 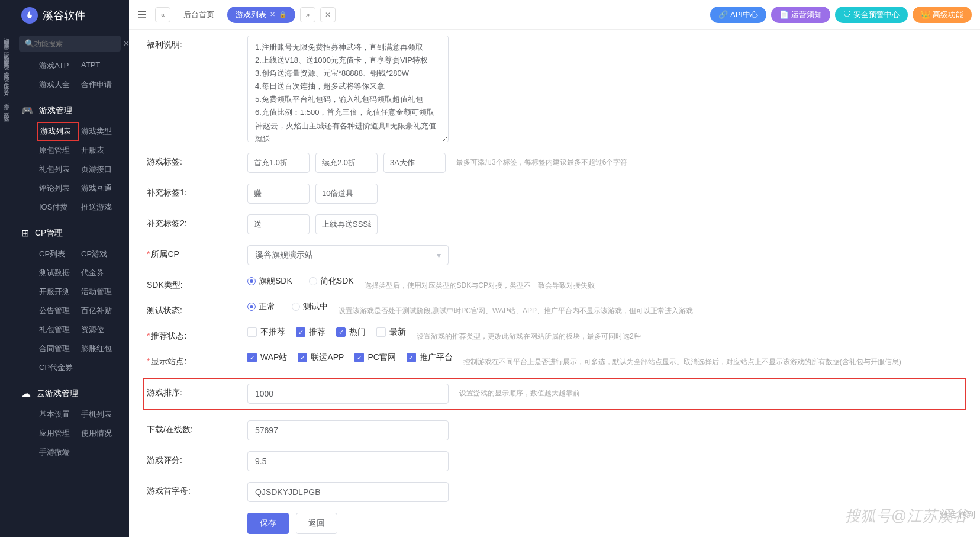 What do you see at coordinates (58, 452) in the screenshot?
I see `sidebar-item: 手游微端` at bounding box center [58, 452].